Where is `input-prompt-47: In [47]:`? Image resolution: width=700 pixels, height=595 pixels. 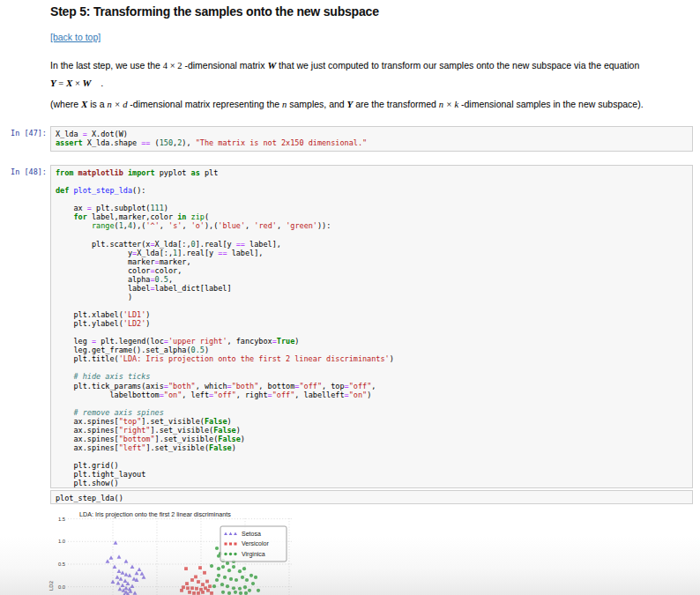 input-prompt-47: In [47]: is located at coordinates (25, 133).